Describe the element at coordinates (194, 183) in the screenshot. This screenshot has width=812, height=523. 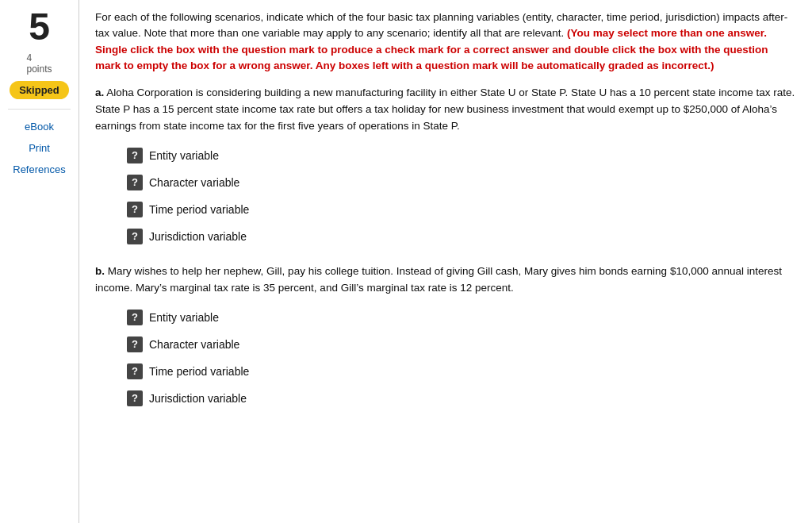
I see `option-a-character-label: Character variable` at that location.